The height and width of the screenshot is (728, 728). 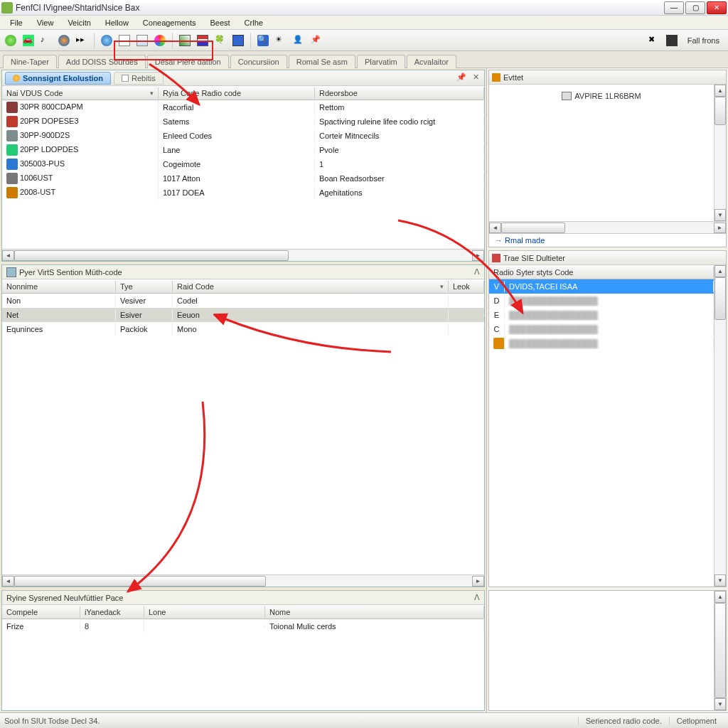 What do you see at coordinates (139, 78) in the screenshot?
I see `top-panel-tab-inactive: Rebitis` at bounding box center [139, 78].